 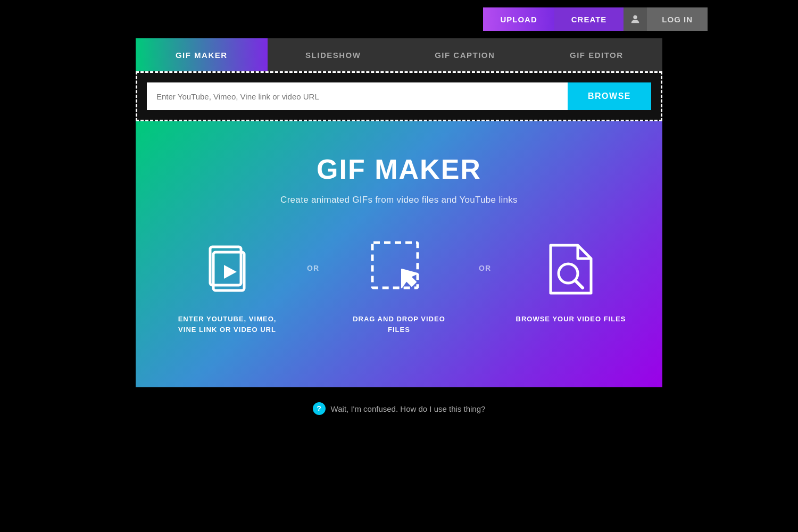 What do you see at coordinates (589, 19) in the screenshot?
I see `create-button: CREATE` at bounding box center [589, 19].